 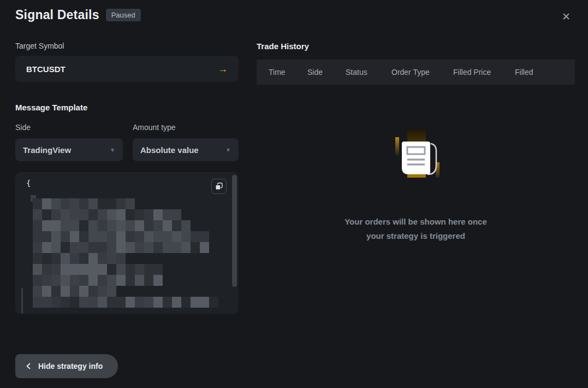 What do you see at coordinates (472, 72) in the screenshot?
I see `column-header-filled-price: Filled Price` at bounding box center [472, 72].